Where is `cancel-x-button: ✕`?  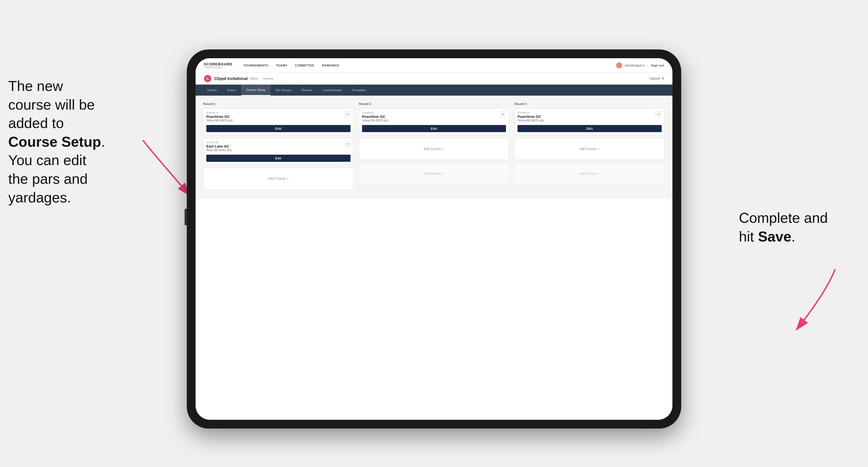 cancel-x-button: ✕ is located at coordinates (663, 79).